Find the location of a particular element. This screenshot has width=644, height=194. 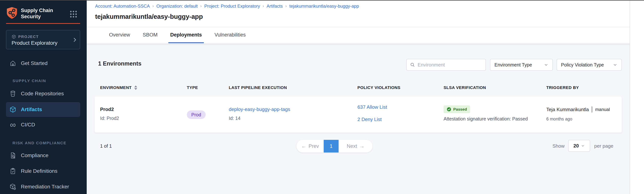

sidebar-item-code-repositories: </> Code Repositories is located at coordinates (36, 94).